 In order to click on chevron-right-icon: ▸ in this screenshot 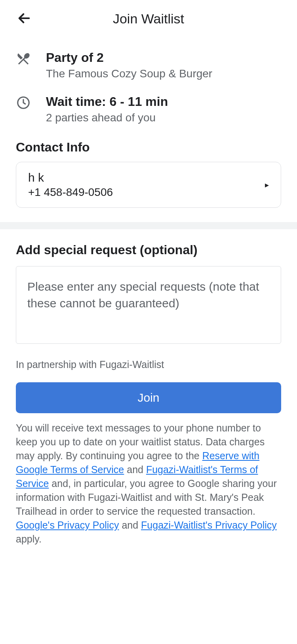, I will do `click(267, 185)`.